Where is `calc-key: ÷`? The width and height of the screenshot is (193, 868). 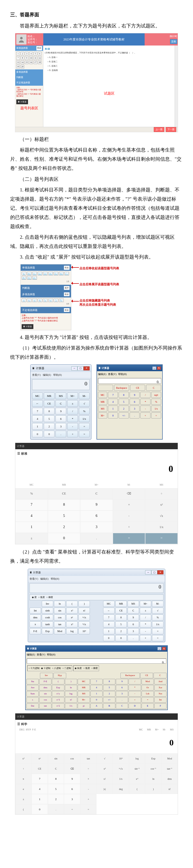 calc-key: ÷ is located at coordinates (161, 494).